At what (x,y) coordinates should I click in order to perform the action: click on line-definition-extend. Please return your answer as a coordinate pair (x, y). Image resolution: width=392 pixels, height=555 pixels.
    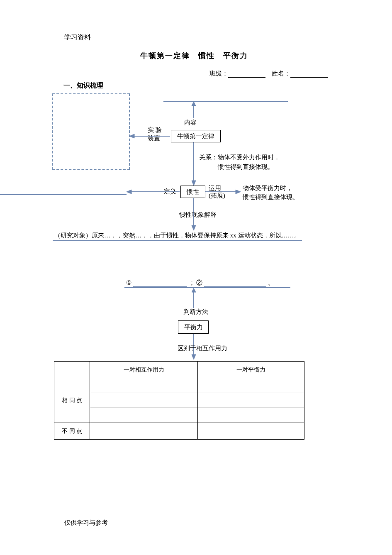
    Looking at the image, I should click on (63, 195).